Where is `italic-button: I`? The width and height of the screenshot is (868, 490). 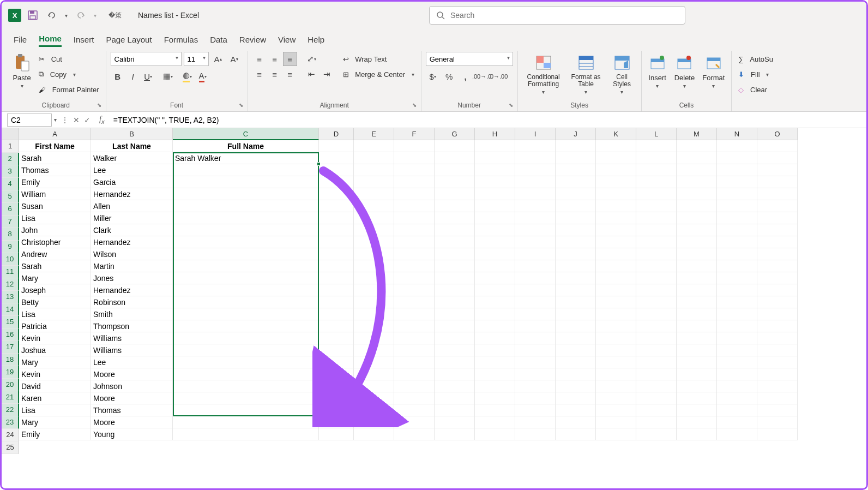
italic-button: I is located at coordinates (133, 76).